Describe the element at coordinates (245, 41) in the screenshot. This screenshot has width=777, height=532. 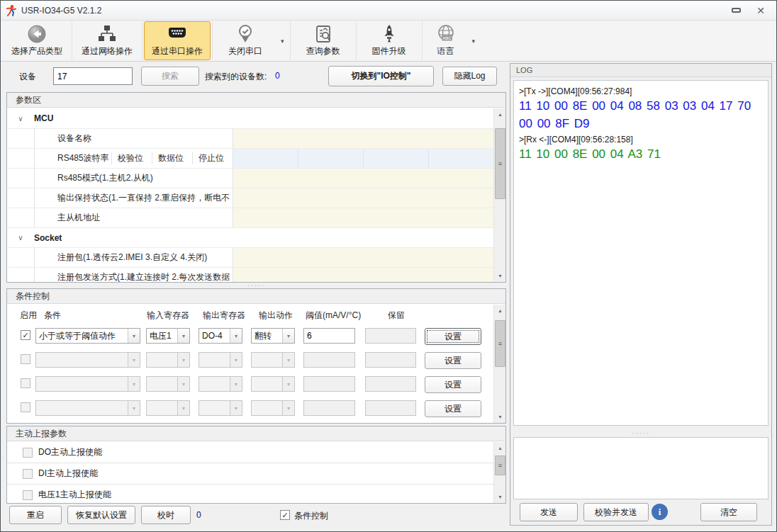
I see `close-serial-button: 关闭串口` at that location.